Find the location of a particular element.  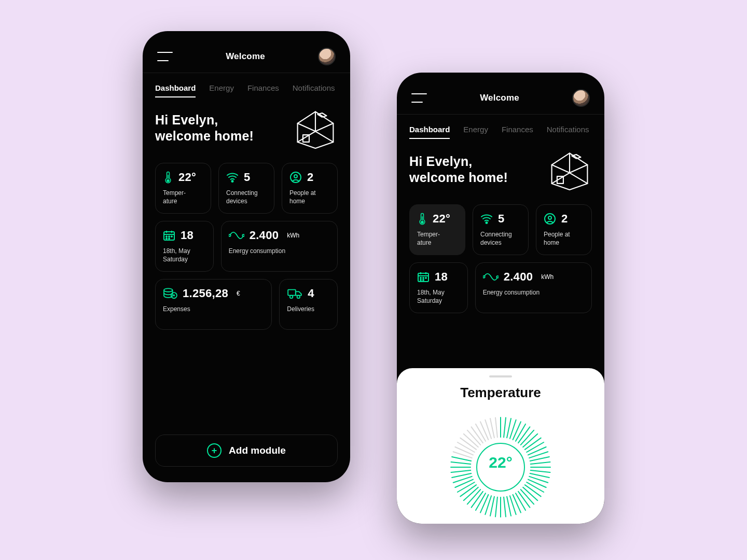

modules-row2: 18 18th, May Saturday 2.400 kWh Energy c… is located at coordinates (501, 288).